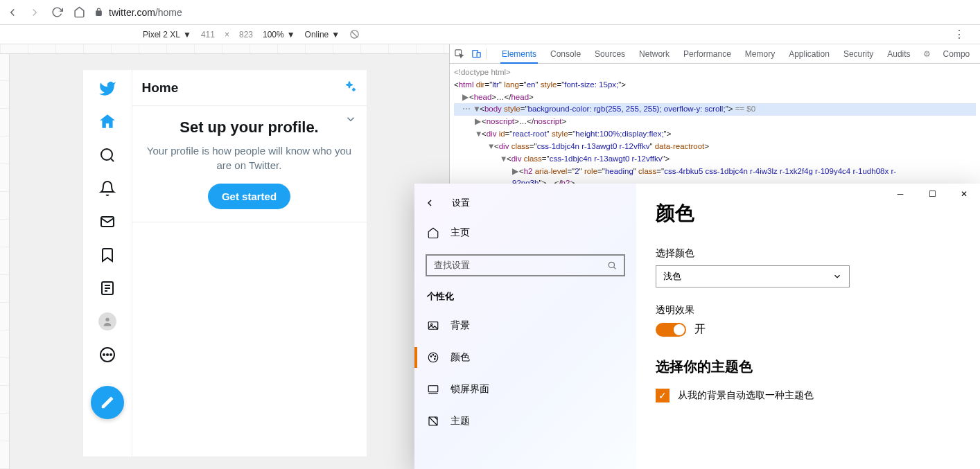 The width and height of the screenshot is (980, 469). Describe the element at coordinates (355, 35) in the screenshot. I see `rotate-icon` at that location.